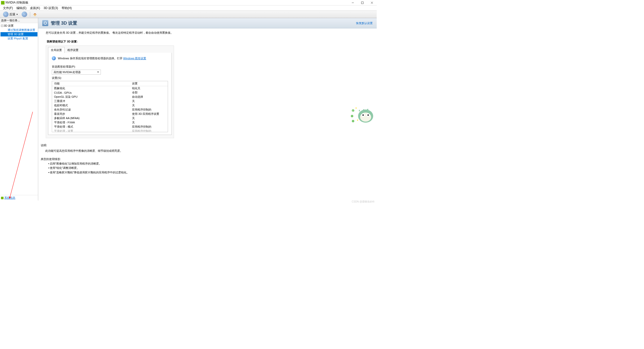  What do you see at coordinates (91, 123) in the screenshot?
I see `feature-cell: 平滑处理 - FXAA` at bounding box center [91, 123].